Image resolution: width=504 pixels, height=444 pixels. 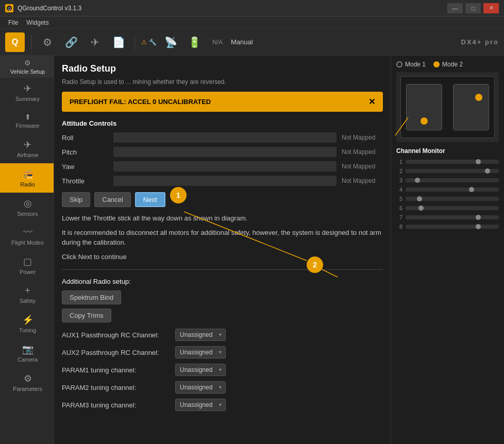 What do you see at coordinates (223, 218) in the screenshot?
I see `instruction-1: Lower the Throttle stick all the way dow…` at bounding box center [223, 218].